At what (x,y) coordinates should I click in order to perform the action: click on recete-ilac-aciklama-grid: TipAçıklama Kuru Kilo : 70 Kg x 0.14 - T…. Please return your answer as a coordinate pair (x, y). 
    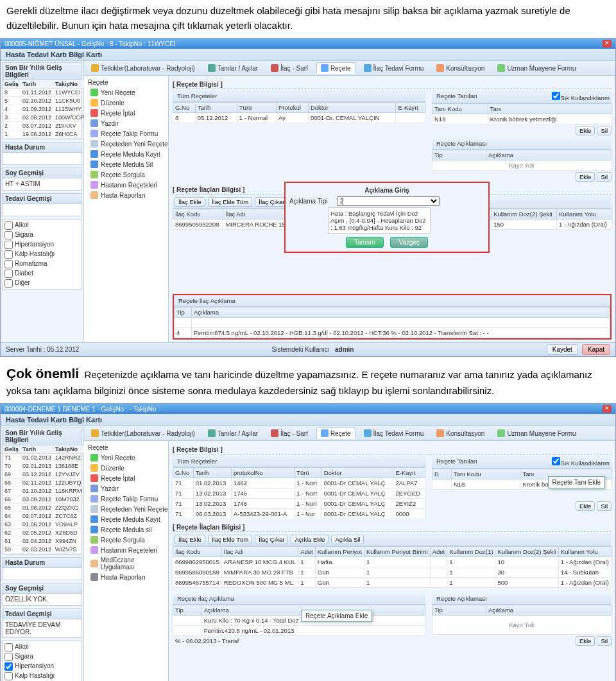
    Looking at the image, I should click on (299, 620).